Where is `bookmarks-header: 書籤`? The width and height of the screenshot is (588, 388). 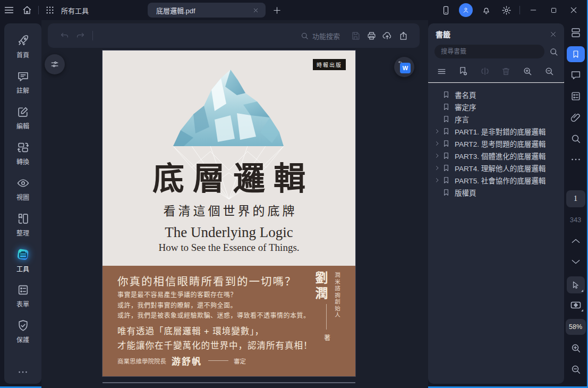
bookmarks-header: 書籤 is located at coordinates (496, 32).